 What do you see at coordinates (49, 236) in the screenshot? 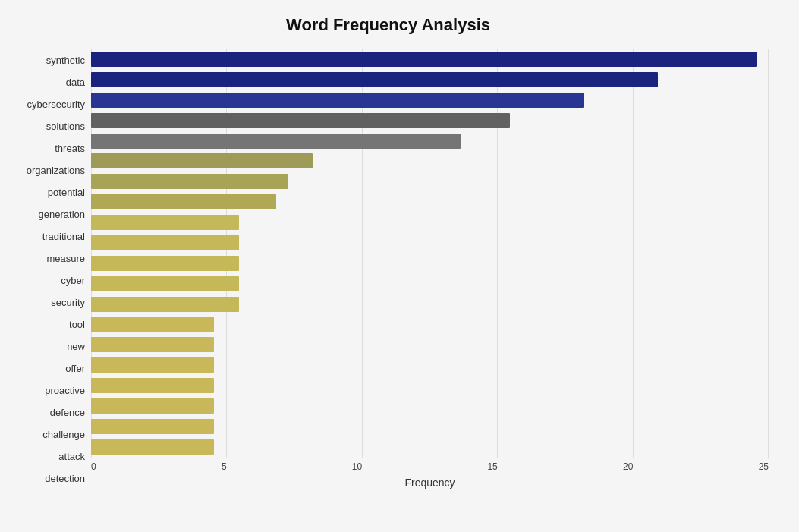
I see `y-label: traditional` at bounding box center [49, 236].